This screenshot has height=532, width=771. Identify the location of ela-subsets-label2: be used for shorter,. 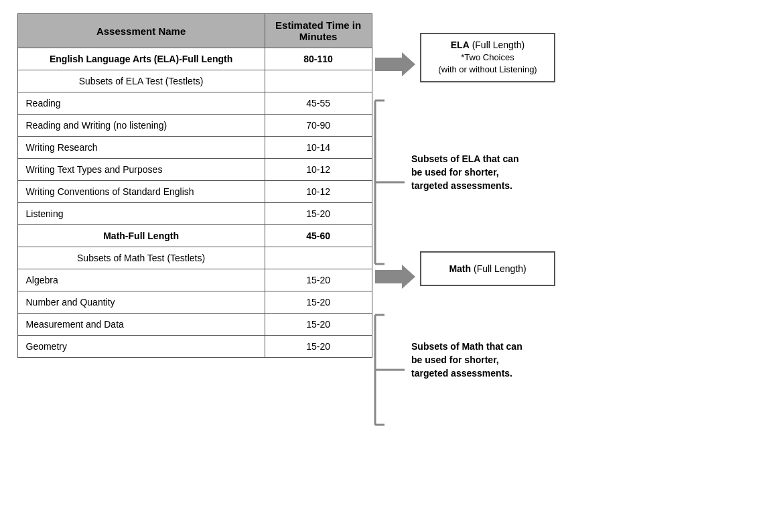
(455, 172).